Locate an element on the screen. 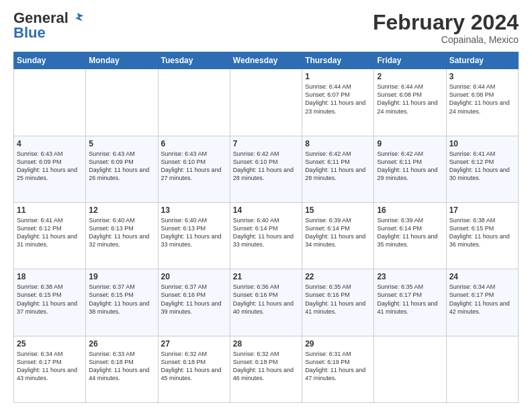 The image size is (532, 411). header: General Blue February 2024 Copainala, Me… is located at coordinates (266, 28).